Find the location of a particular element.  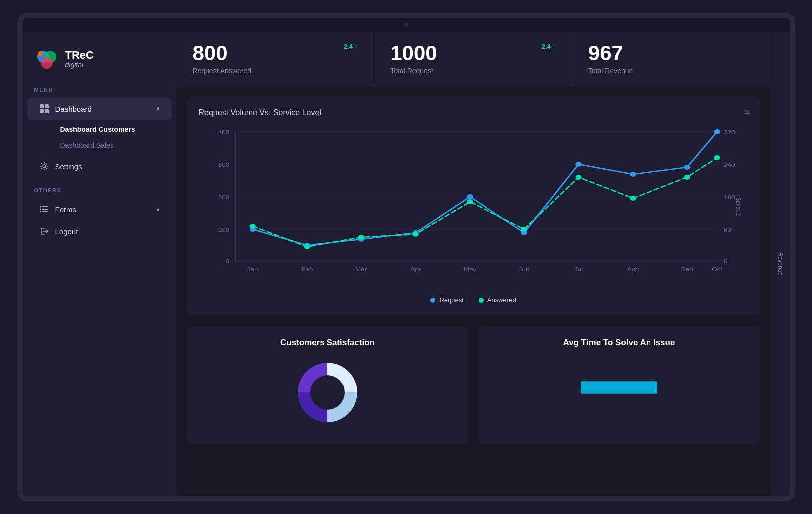

svg-text: 240 is located at coordinates (730, 165).